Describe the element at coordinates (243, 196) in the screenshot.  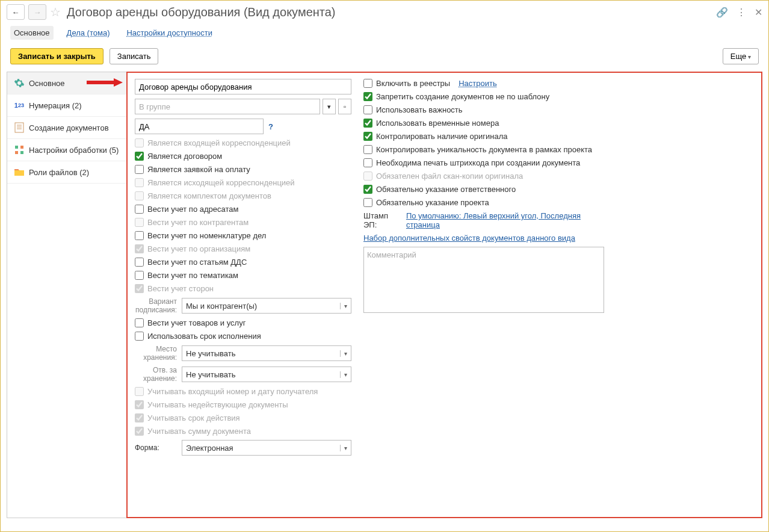
I see `check-docset: Является комплектом документов` at that location.